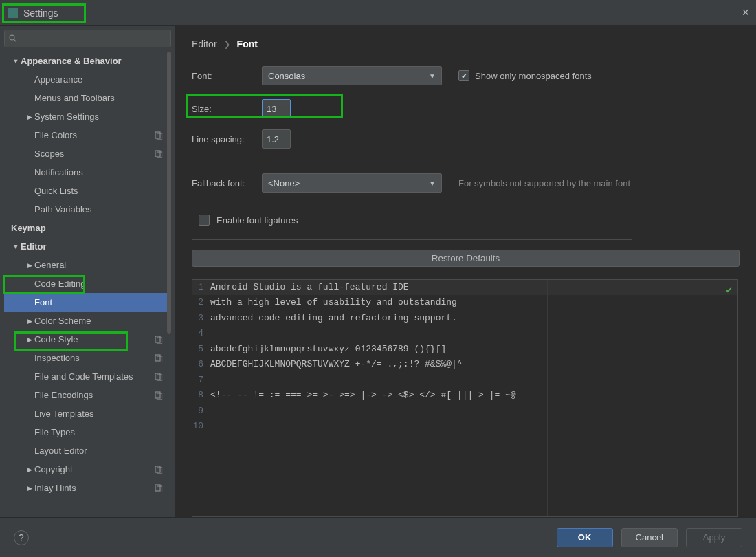  I want to click on sidebar-item-keymap: Keymap, so click(85, 228).